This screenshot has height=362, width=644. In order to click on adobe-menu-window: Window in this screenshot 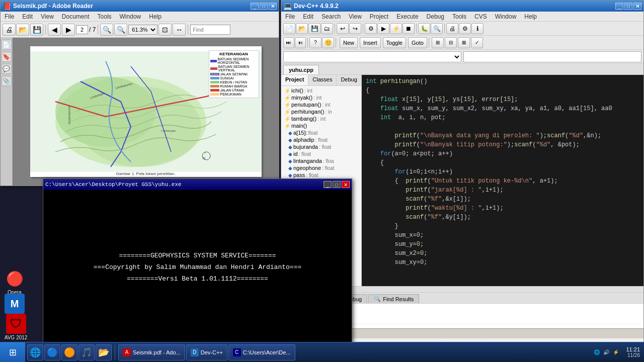, I will do `click(131, 17)`.